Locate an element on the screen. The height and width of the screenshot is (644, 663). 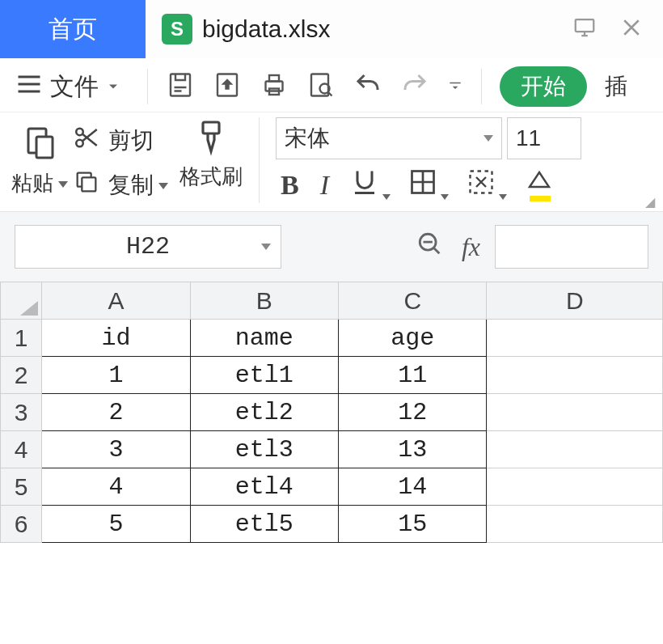
copy-icon is located at coordinates (87, 184).